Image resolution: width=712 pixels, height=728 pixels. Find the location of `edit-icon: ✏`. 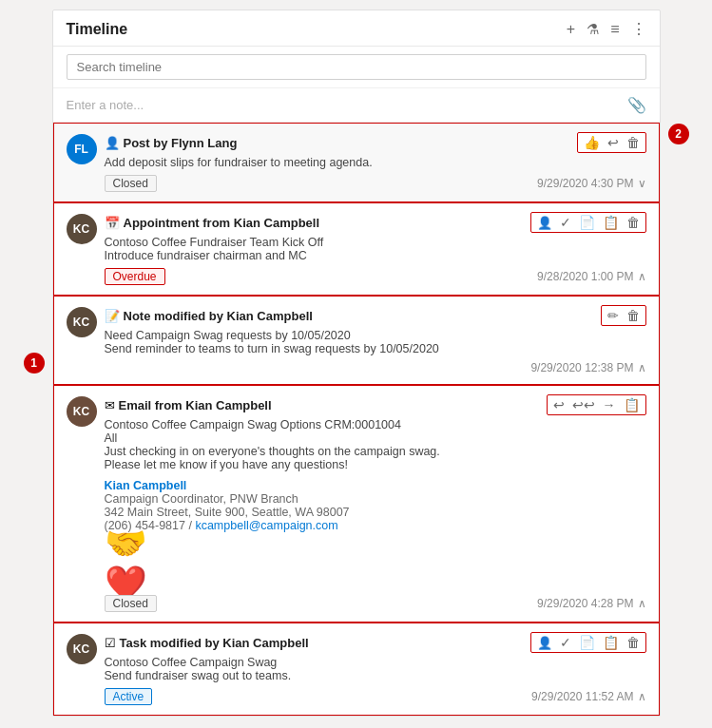

edit-icon: ✏ is located at coordinates (613, 316).